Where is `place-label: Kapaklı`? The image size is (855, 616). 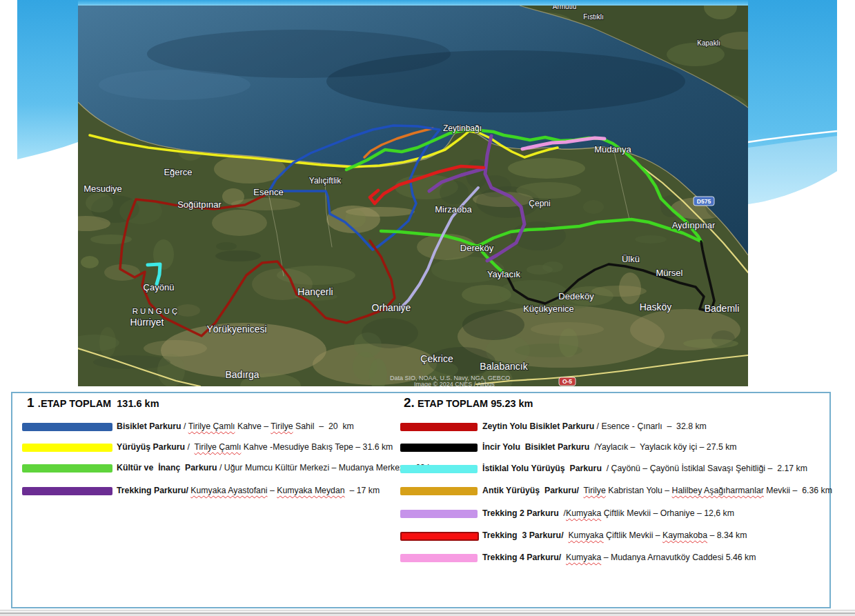 place-label: Kapaklı is located at coordinates (708, 43).